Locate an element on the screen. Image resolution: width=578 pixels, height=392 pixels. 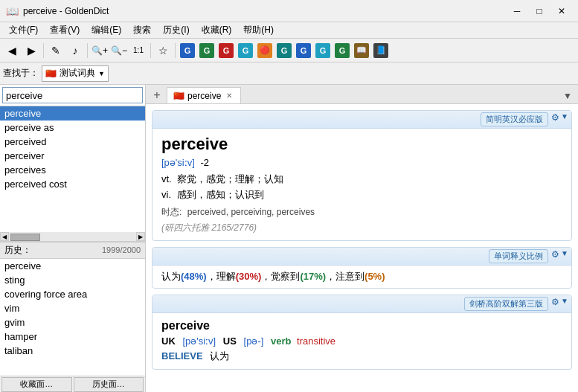
history-button: 历史面… is located at coordinates (109, 385).